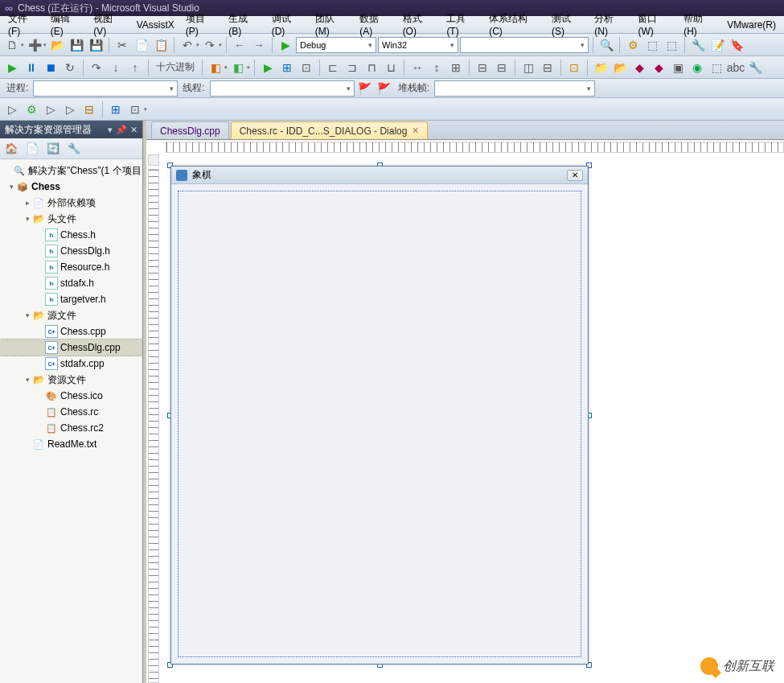 This screenshot has width=784, height=683. What do you see at coordinates (639, 68) in the screenshot?
I see `mark1-icon: ◆` at bounding box center [639, 68].